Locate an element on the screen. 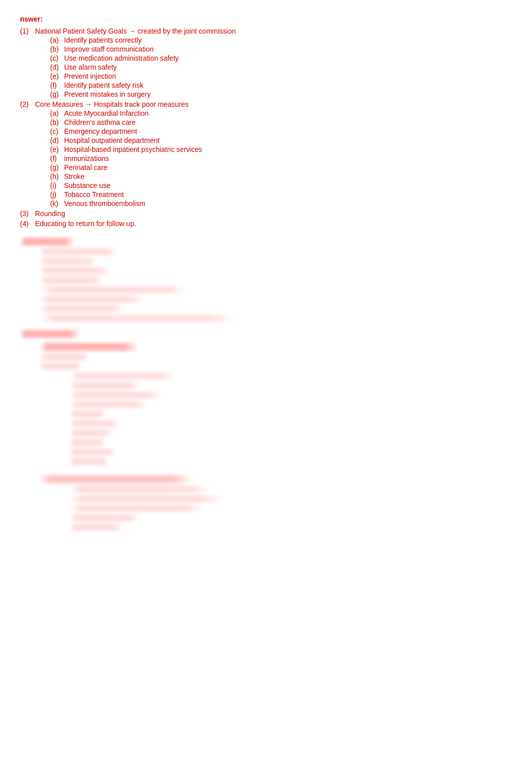 The width and height of the screenshot is (532, 780). subitem-2f: (f) immunizations is located at coordinates (281, 158).